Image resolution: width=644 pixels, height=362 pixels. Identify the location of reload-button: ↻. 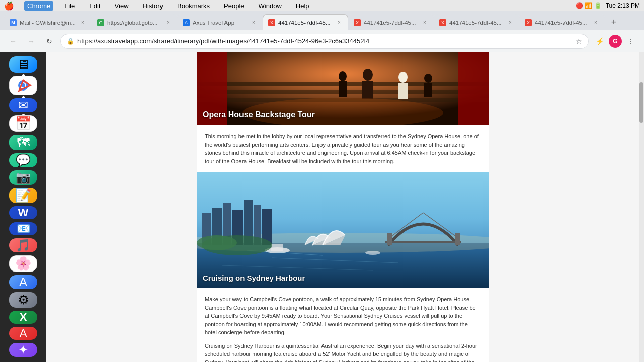
(49, 41).